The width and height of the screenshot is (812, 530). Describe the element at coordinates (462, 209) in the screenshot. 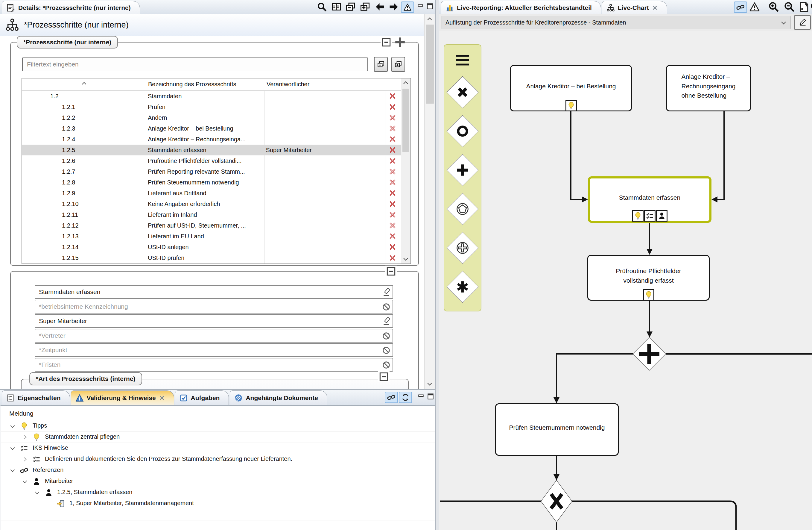

I see `palette-gw-pentagon` at that location.